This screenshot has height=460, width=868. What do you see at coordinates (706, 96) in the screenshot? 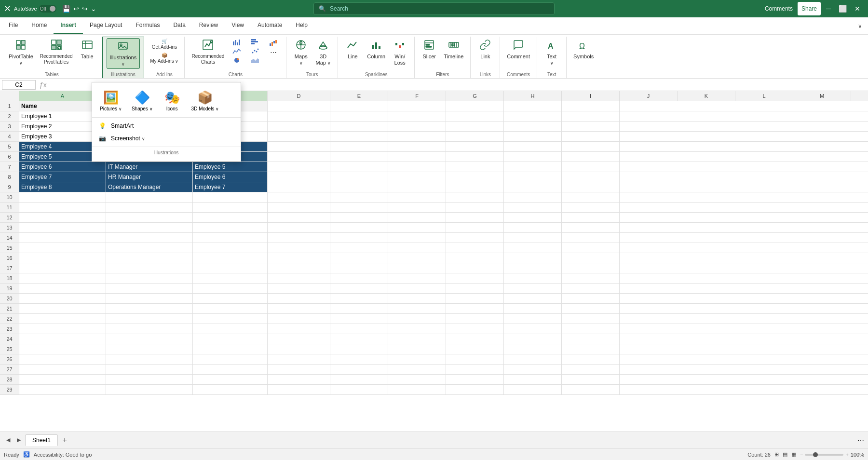
I see `col-header-k: K` at bounding box center [706, 96].